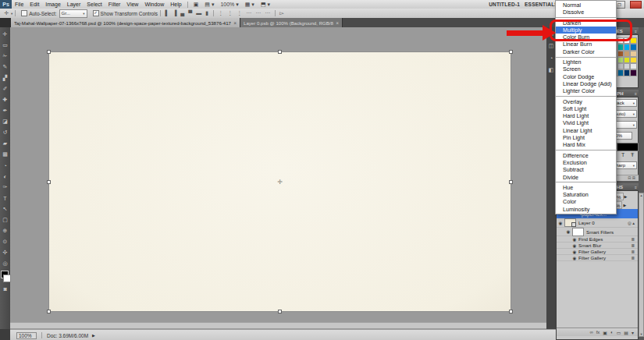 Image resolution: width=644 pixels, height=340 pixels. What do you see at coordinates (585, 145) in the screenshot?
I see `blend-mode-hard-mix: Hard Mix` at bounding box center [585, 145].